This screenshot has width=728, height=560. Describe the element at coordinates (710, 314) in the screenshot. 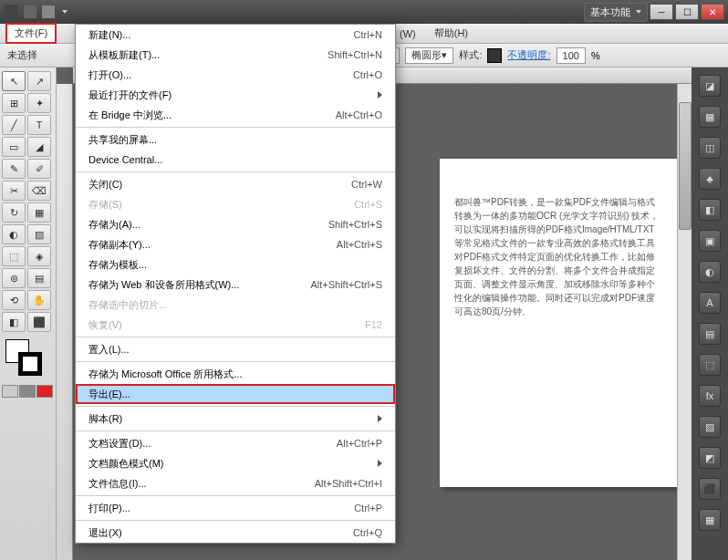

I see `panel-dock: ◪▦◫♣◧▣◐A▤⬚fx▨◩⬛▦` at that location.